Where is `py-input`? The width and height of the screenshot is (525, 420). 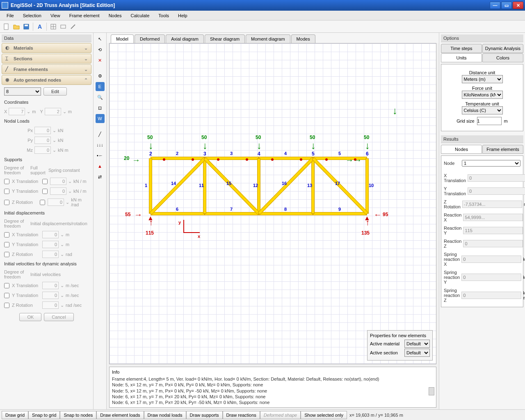
py-input is located at coordinates (43, 140).